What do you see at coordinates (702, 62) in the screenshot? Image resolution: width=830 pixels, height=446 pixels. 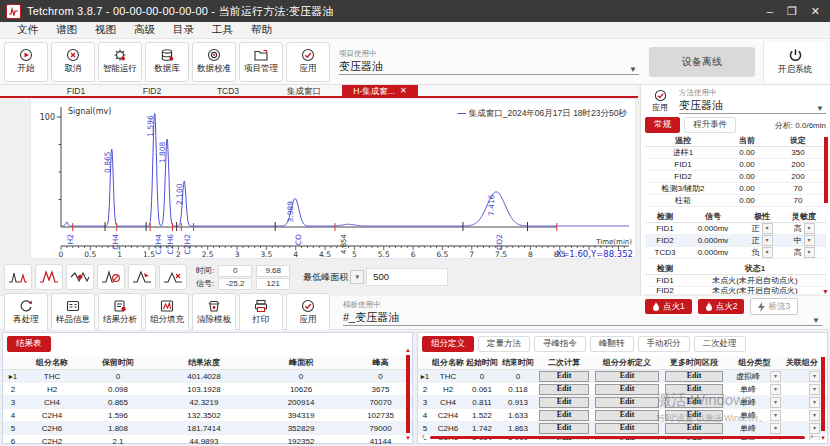 I see `device-offline-button: 设备离线` at bounding box center [702, 62].